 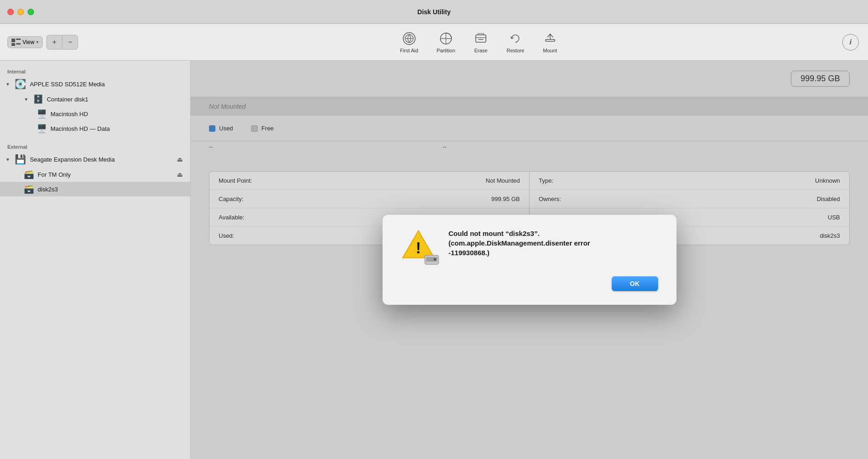 I want to click on first-aid-label: First Aid, so click(x=409, y=50).